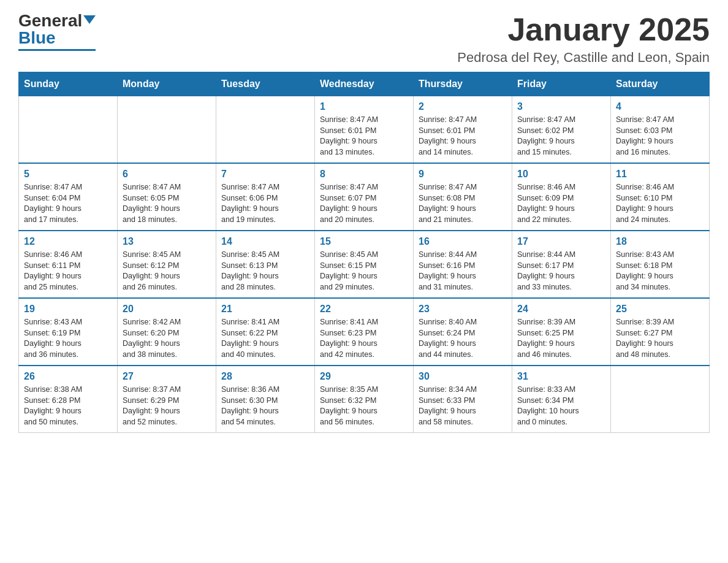  Describe the element at coordinates (660, 174) in the screenshot. I see `day-number: 11` at that location.